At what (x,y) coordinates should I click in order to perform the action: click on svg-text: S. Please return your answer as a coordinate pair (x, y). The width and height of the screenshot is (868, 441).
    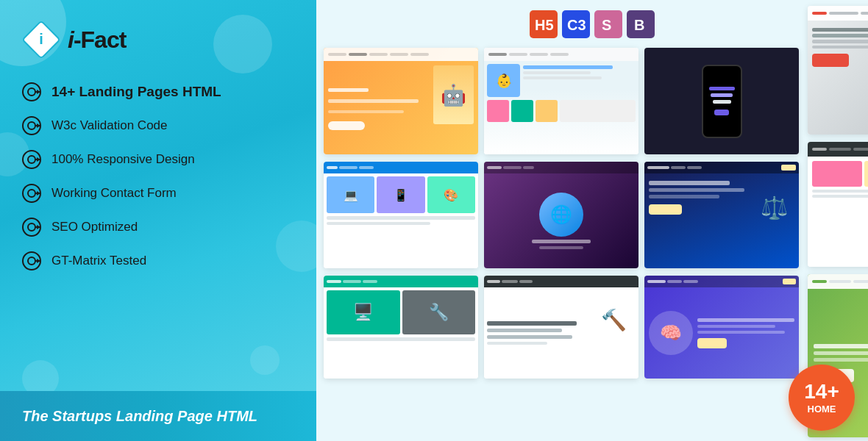
    Looking at the image, I should click on (606, 25).